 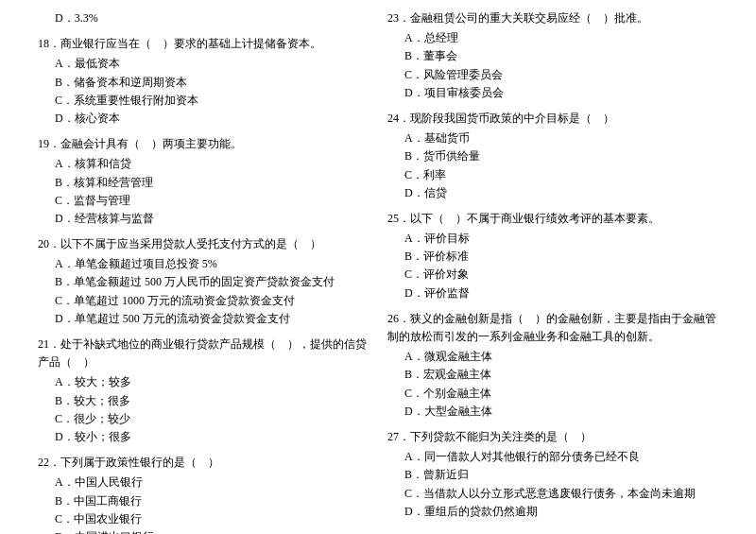 I want to click on question-23: 23．金融租赁公司的重大关联交易应经（ ）批准。 A．总经理 B．董事会 C．风…, so click(x=553, y=56).